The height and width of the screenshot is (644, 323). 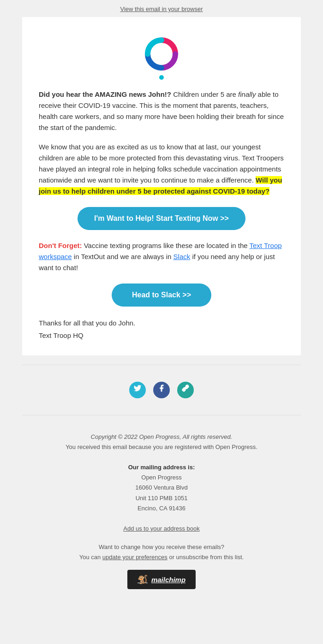 What do you see at coordinates (162, 528) in the screenshot?
I see `address-book-link: Add us to your address book` at bounding box center [162, 528].